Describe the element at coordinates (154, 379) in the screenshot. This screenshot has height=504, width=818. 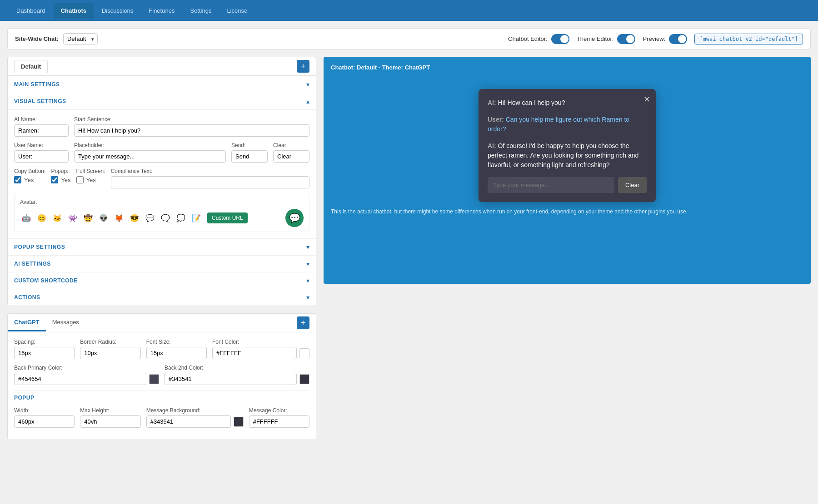
I see `back-primary-swatch` at that location.